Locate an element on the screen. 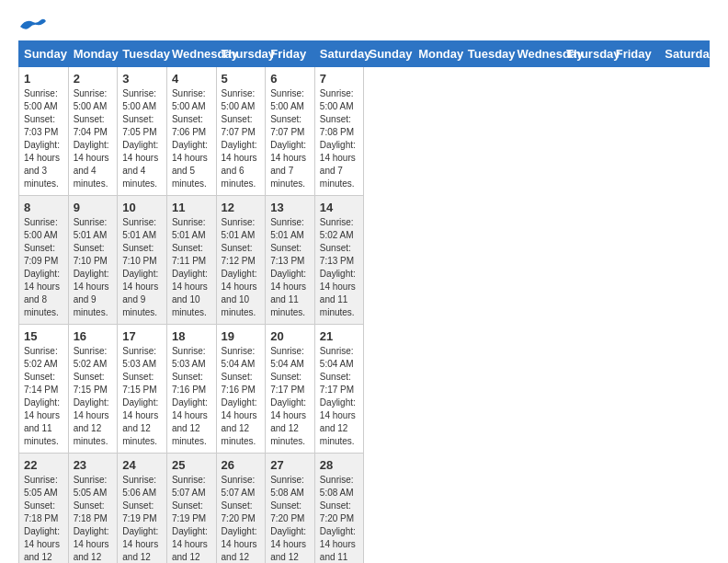  header-day-friday: Friday is located at coordinates (635, 54).